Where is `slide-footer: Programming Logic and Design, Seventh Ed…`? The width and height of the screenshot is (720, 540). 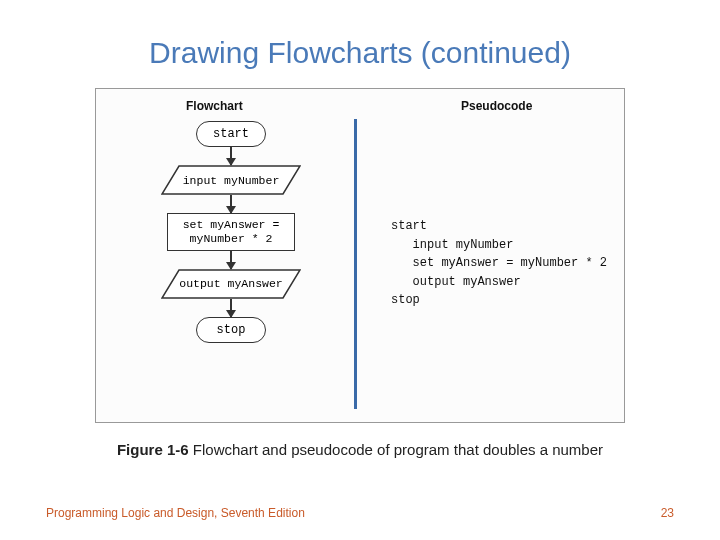 slide-footer: Programming Logic and Design, Seventh Ed… is located at coordinates (360, 513).